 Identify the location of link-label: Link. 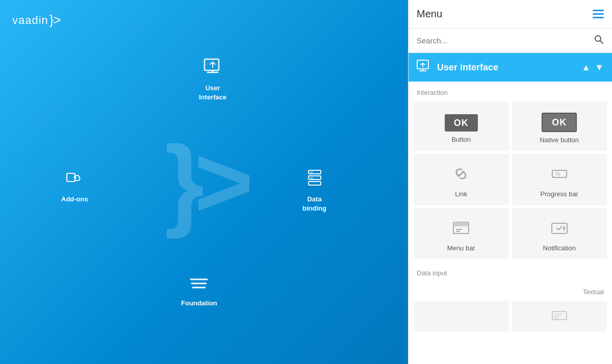
(461, 194).